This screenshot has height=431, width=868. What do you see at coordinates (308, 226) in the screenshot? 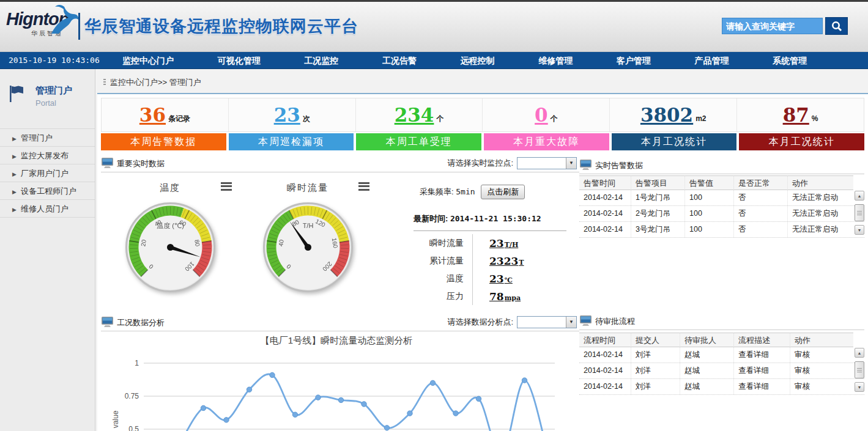
I see `svg-text: T/H` at bounding box center [308, 226].